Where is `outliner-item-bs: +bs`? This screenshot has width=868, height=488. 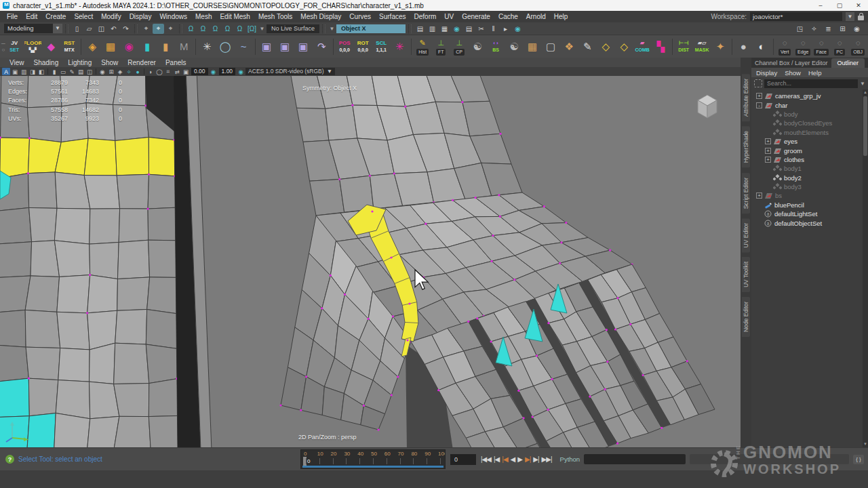
outliner-item-bs: +bs is located at coordinates (810, 195).